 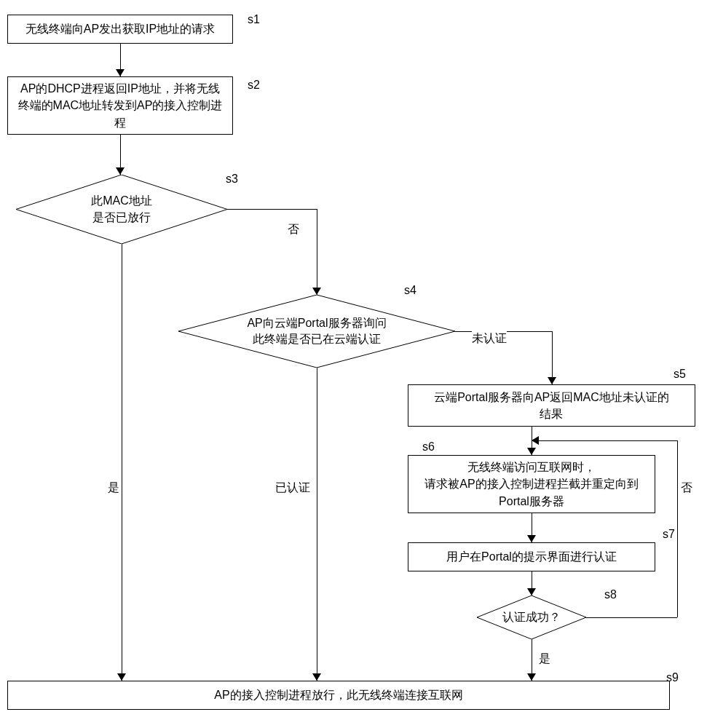 I want to click on node-s1-text: 无线终端向AP发出获取IP地址的请求, so click(x=120, y=29).